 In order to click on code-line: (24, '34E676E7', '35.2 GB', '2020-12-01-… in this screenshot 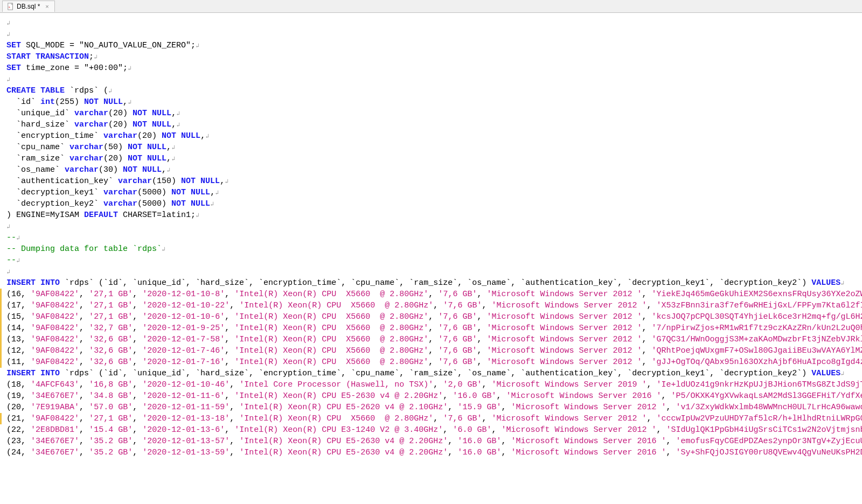, I will do `click(431, 452)`.